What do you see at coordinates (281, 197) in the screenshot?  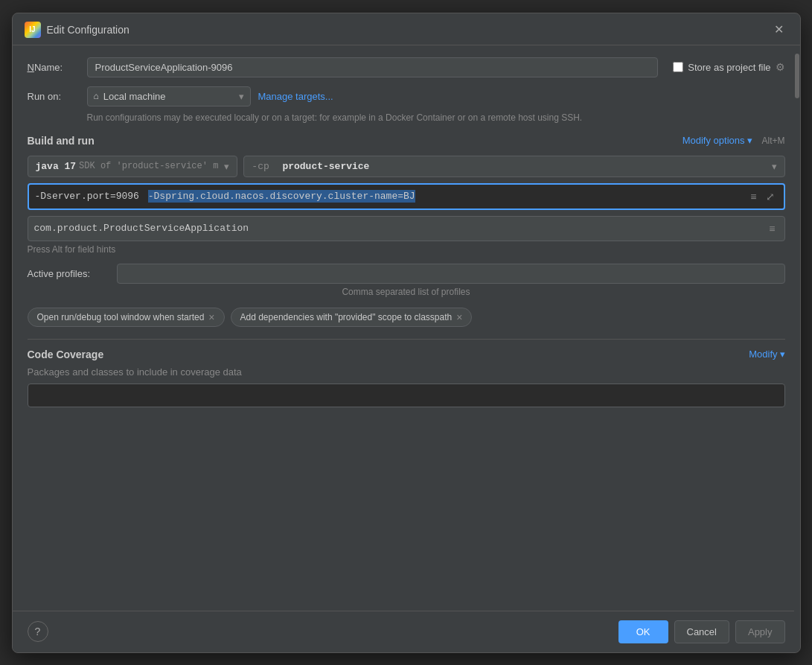 I see `vm-options-highlighted: -Dspring.cloud.nacos.discovery.cluster-n…` at bounding box center [281, 197].